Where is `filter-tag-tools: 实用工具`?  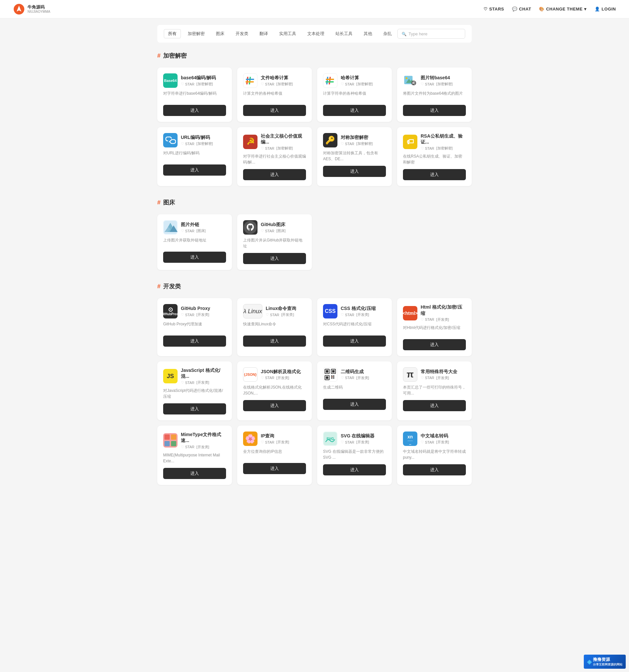 filter-tag-tools: 实用工具 is located at coordinates (288, 34).